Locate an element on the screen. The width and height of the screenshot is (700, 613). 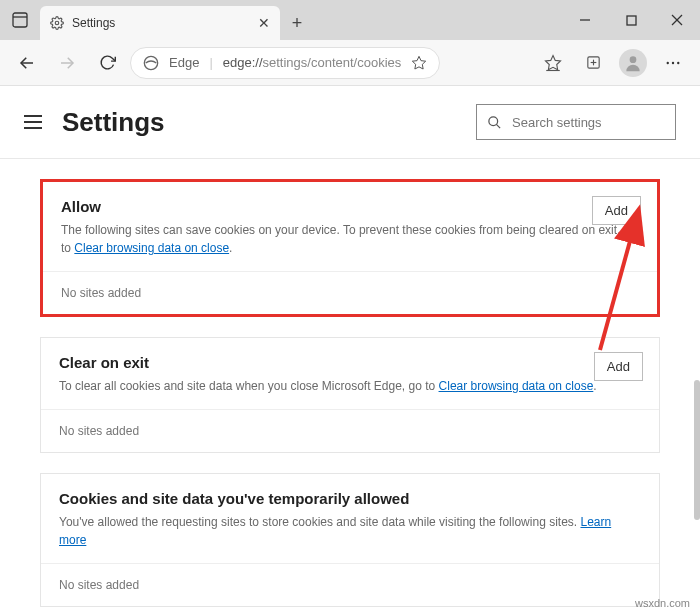
clear-browsing-data-link-2: Clear browsing data on close is located at coordinates (516, 386).